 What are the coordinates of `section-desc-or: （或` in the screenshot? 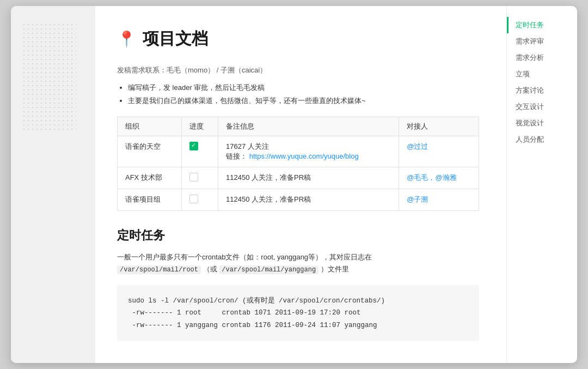 It's located at (210, 269).